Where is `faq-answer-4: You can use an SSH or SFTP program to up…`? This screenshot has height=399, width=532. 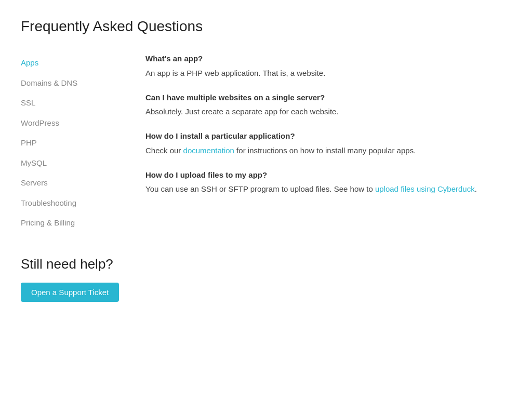
faq-answer-4: You can use an SSH or SFTP program to up… is located at coordinates (328, 189).